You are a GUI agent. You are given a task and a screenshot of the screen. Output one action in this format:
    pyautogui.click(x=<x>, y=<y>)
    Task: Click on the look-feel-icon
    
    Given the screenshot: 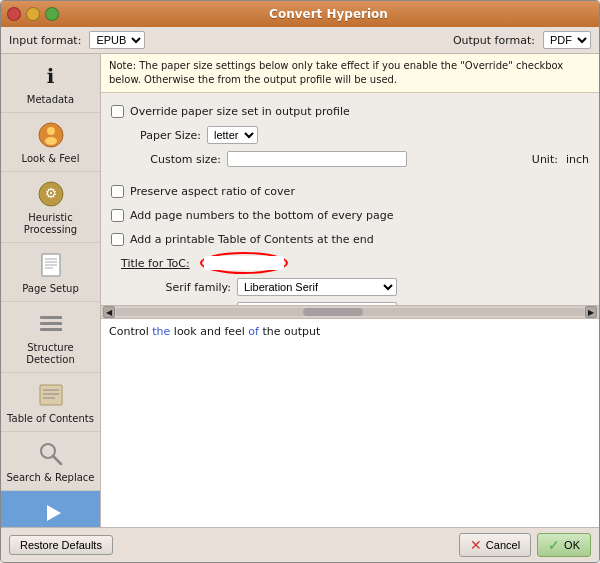 What is the action you would take?
    pyautogui.click(x=51, y=135)
    